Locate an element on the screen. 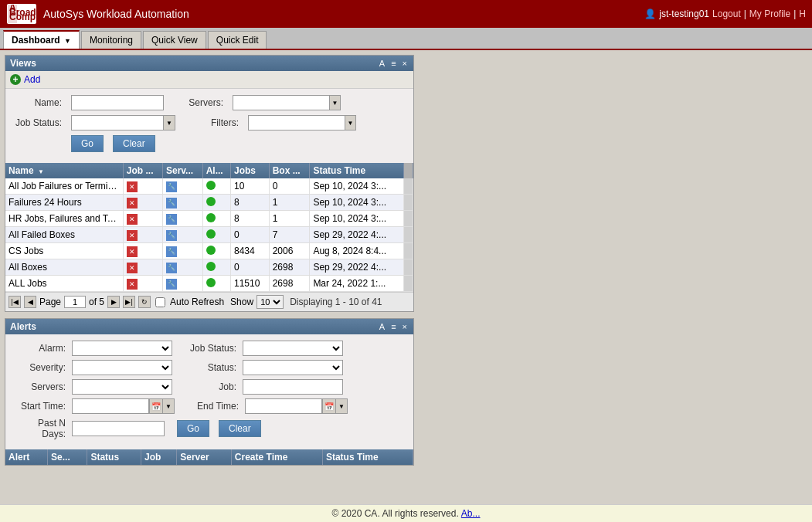 Image resolution: width=812 pixels, height=522 pixels. views-filters-select is located at coordinates (297, 123).